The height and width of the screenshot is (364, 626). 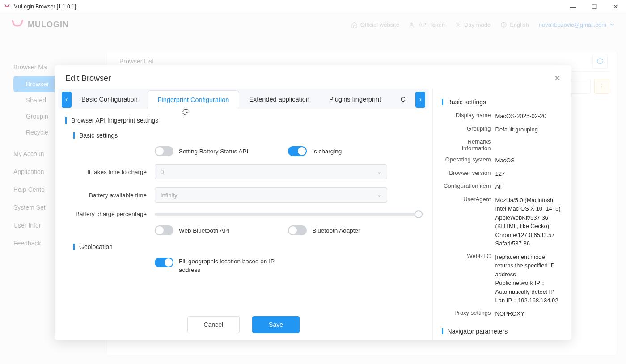 What do you see at coordinates (214, 151) in the screenshot?
I see `toggle-battery-status-api-label: Setting Battery Status API` at bounding box center [214, 151].